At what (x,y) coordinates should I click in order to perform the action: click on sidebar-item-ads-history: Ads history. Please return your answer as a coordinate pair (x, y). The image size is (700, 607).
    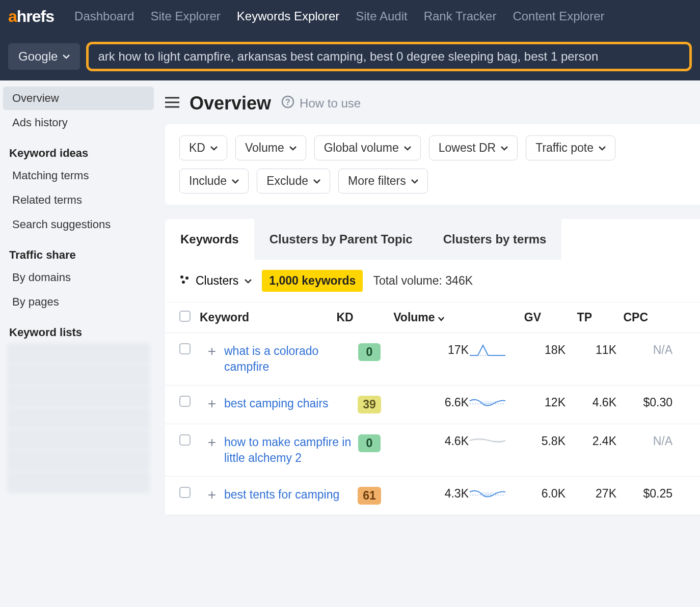
    Looking at the image, I should click on (78, 123).